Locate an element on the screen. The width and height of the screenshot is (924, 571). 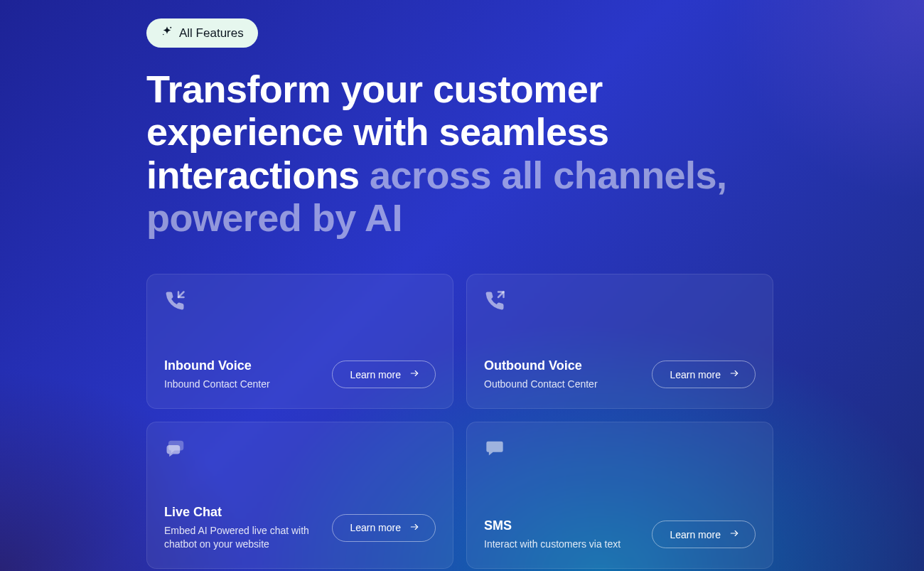
card-subtitle: Outbound Contact Center is located at coordinates (562, 384).